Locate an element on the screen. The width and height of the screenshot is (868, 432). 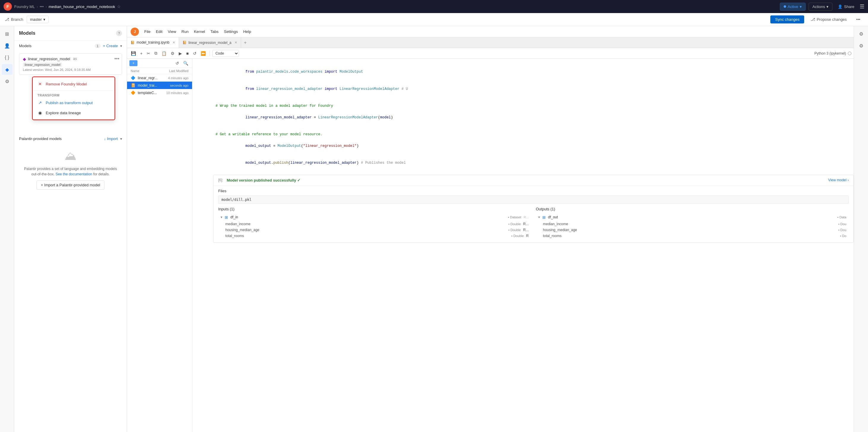
context-menu: ✕ Remove Foundry Model Transform ↗ Publi… is located at coordinates (73, 98).